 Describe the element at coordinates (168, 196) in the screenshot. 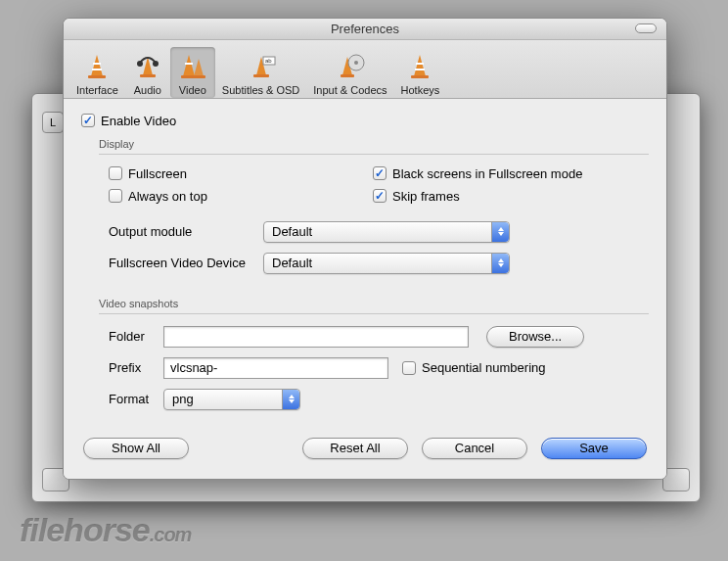

I see `always-on-top-label: Always on top` at that location.